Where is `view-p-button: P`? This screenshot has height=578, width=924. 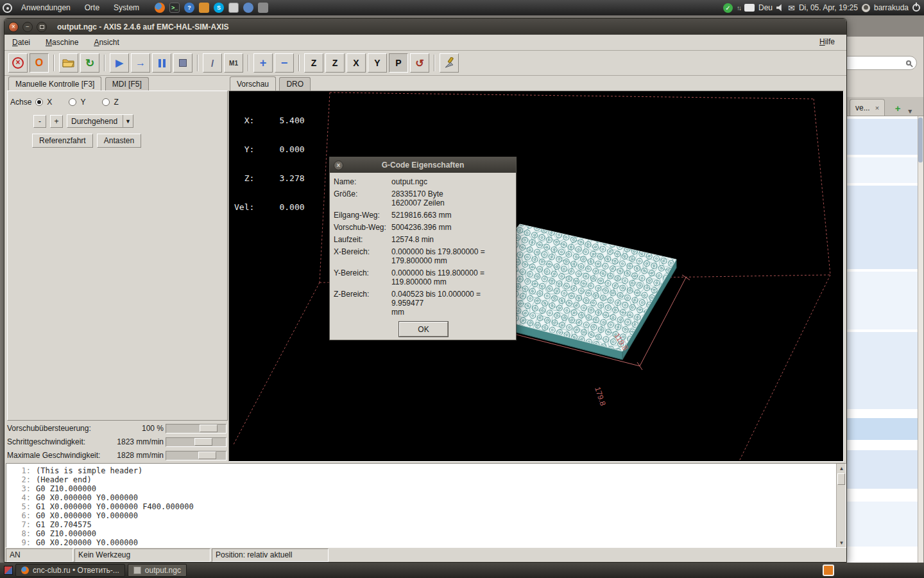
view-p-button: P is located at coordinates (398, 63).